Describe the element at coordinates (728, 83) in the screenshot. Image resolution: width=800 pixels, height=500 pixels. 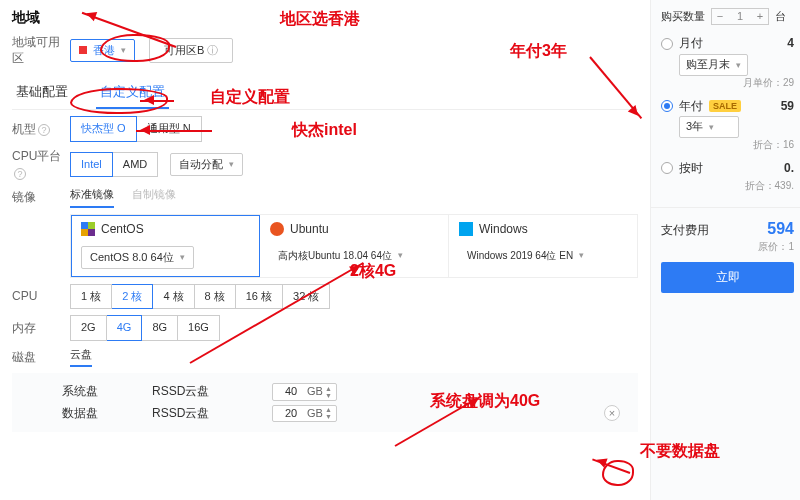
I see `pay-month-fine: 月单价：29` at that location.